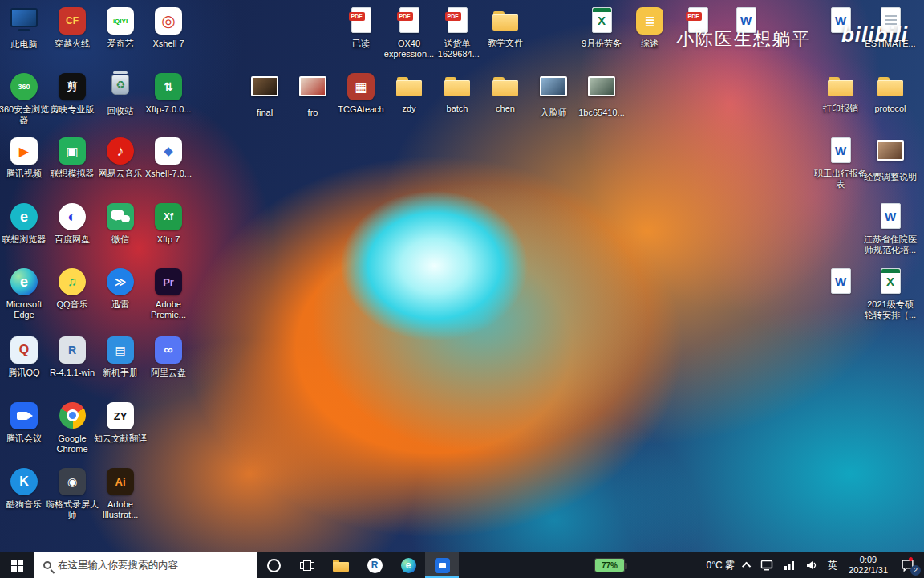  What do you see at coordinates (812, 565) in the screenshot?
I see `volume-tray-icon` at bounding box center [812, 565].